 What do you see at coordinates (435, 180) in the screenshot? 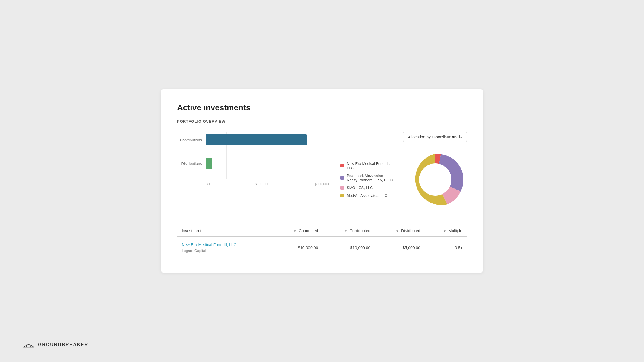
I see `donut-hole` at bounding box center [435, 180].